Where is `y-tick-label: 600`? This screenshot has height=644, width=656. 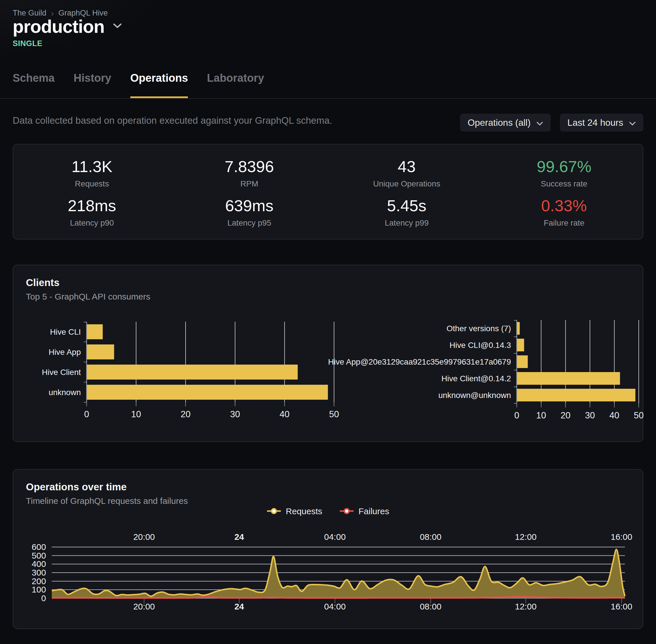
y-tick-label: 600 is located at coordinates (39, 547).